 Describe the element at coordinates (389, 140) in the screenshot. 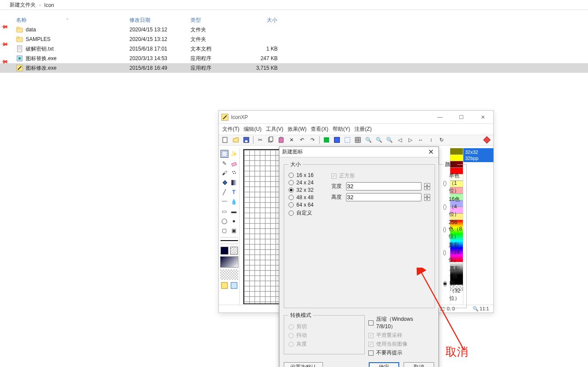

I see `zoom-fit-icon: 🔍` at that location.